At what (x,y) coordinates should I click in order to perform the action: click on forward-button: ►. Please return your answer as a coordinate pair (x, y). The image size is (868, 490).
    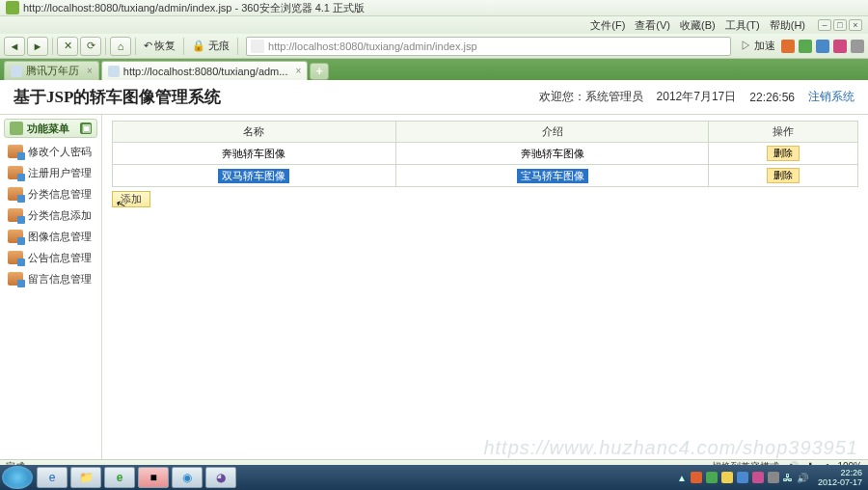
    Looking at the image, I should click on (38, 46).